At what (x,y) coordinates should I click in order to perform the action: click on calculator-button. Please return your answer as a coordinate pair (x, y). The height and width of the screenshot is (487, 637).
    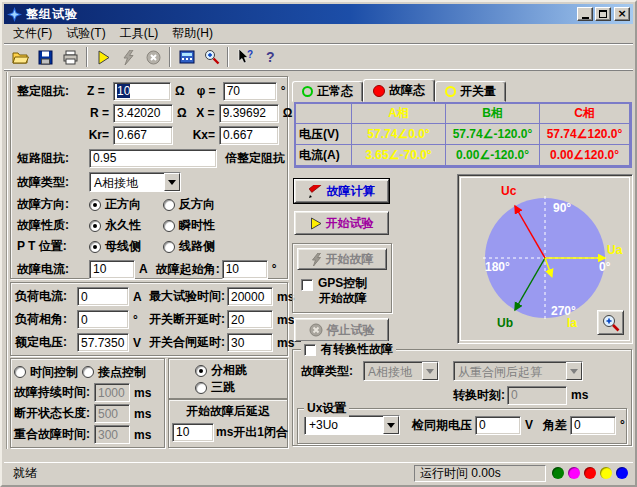
    Looking at the image, I should click on (186, 58).